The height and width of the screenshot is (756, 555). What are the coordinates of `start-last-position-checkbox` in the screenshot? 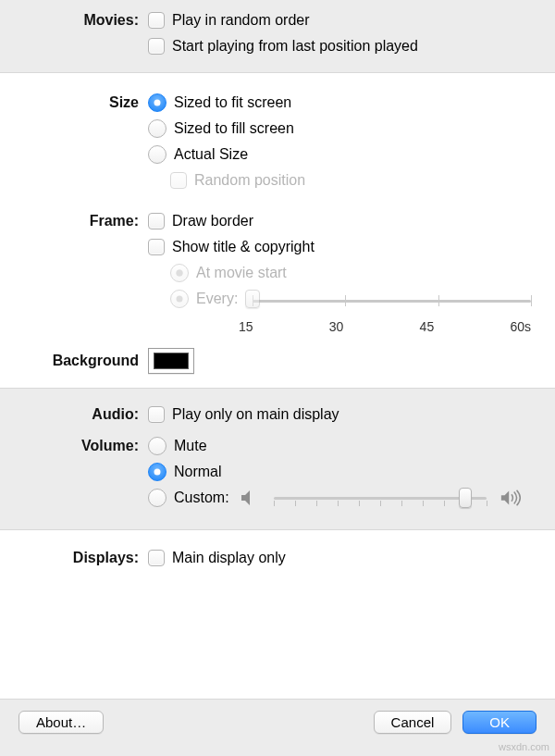 It's located at (156, 46).